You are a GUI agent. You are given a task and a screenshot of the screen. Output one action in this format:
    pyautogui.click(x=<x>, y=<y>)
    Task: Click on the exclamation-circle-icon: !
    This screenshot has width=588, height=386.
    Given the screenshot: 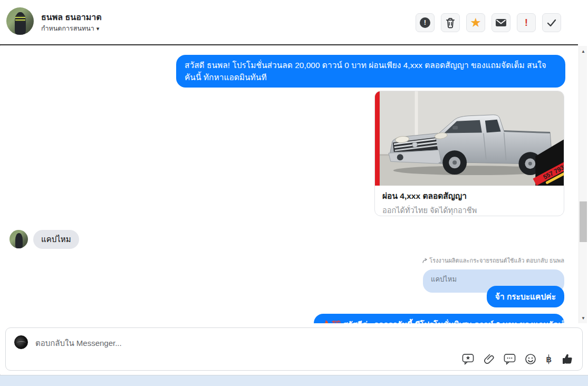 What is the action you would take?
    pyautogui.click(x=425, y=23)
    